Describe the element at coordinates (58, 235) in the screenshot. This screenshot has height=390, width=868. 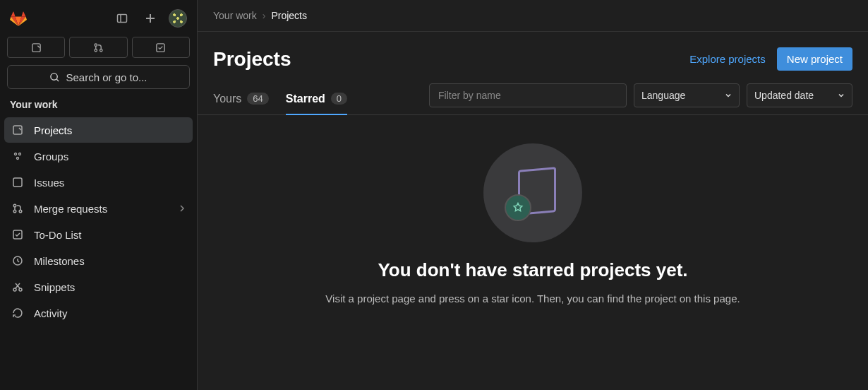
I see `sidebar-item-label: To-Do List` at that location.